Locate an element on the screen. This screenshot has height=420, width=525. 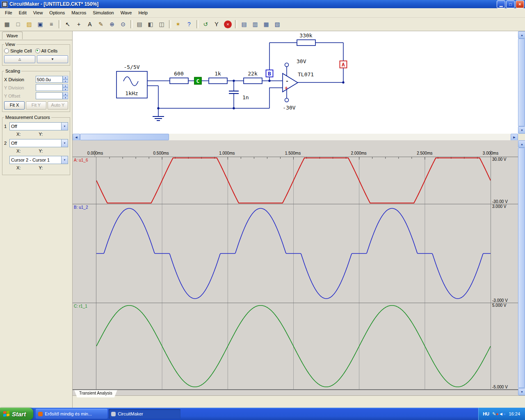
circuit-hscroll-track is located at coordinates (340, 137).